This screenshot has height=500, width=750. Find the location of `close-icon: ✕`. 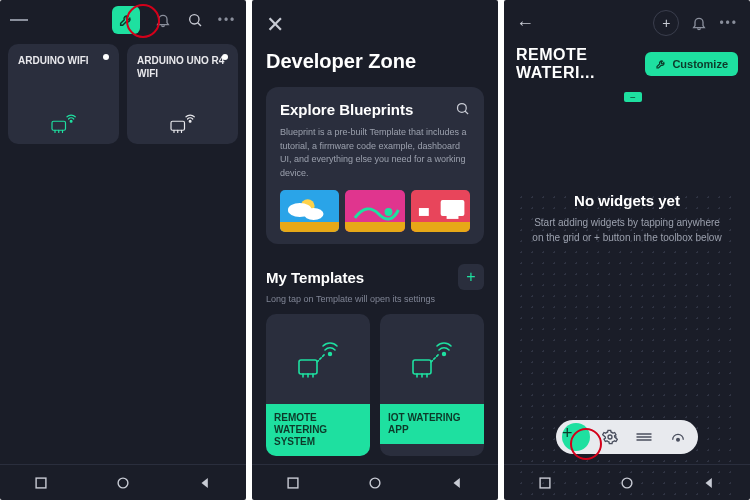

close-icon: ✕ is located at coordinates (275, 24).